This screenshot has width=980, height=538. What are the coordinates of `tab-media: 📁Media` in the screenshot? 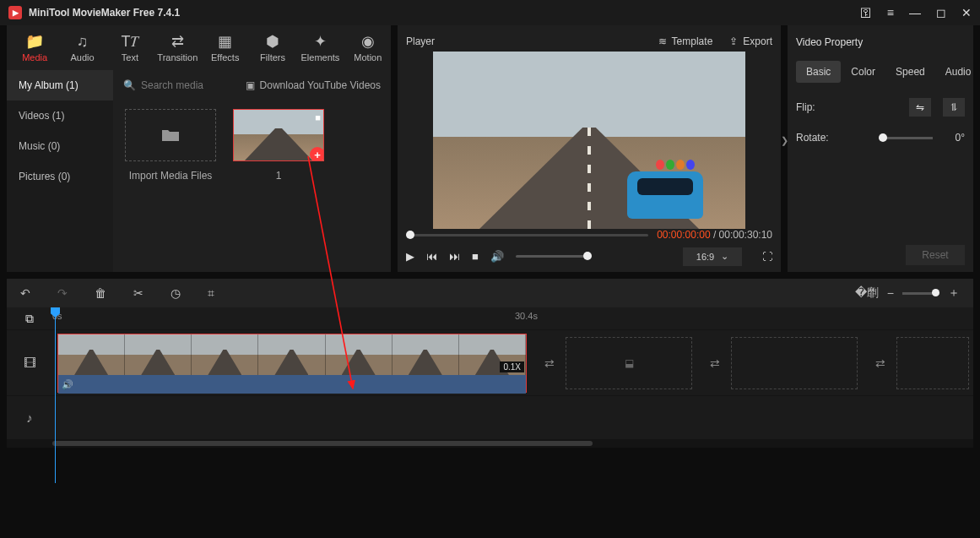 It's located at (35, 47).